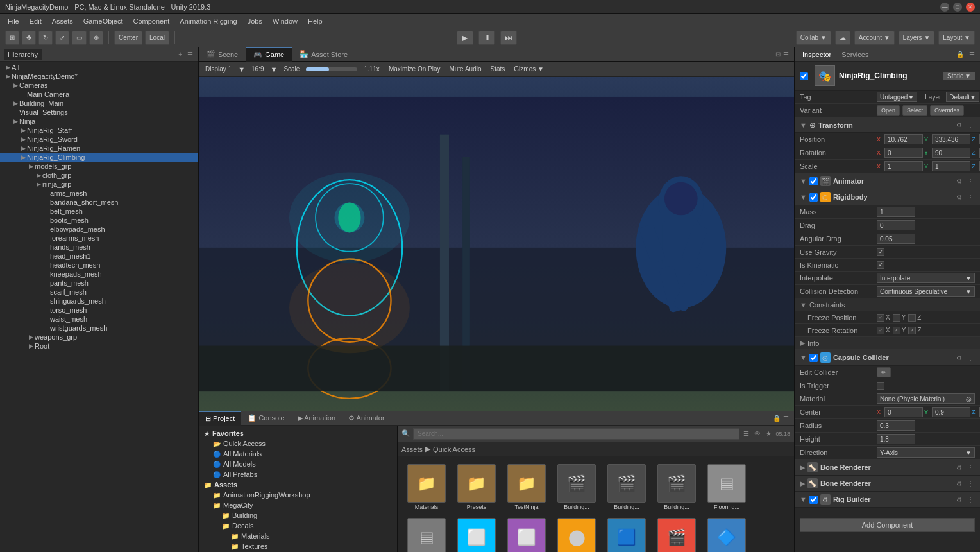  Describe the element at coordinates (757, 434) in the screenshot. I see `assets-eye-btn: 👁` at that location.